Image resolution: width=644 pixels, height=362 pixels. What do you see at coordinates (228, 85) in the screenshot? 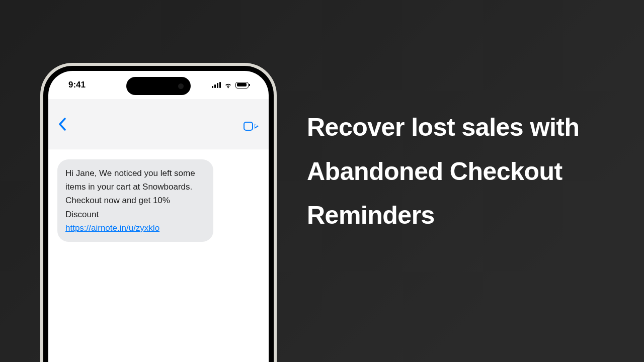
I see `wifi-icon` at bounding box center [228, 85].